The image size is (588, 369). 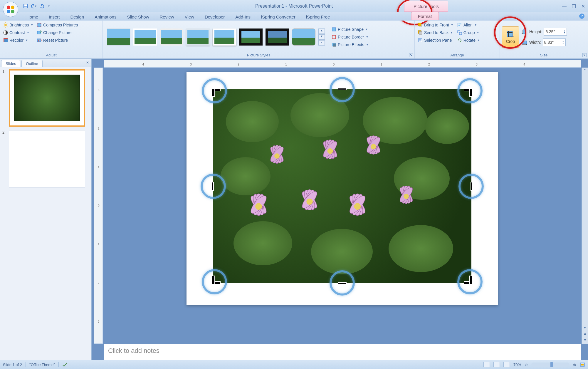 What do you see at coordinates (555, 32) in the screenshot?
I see `height-input: 6.25"▲▼` at bounding box center [555, 32].